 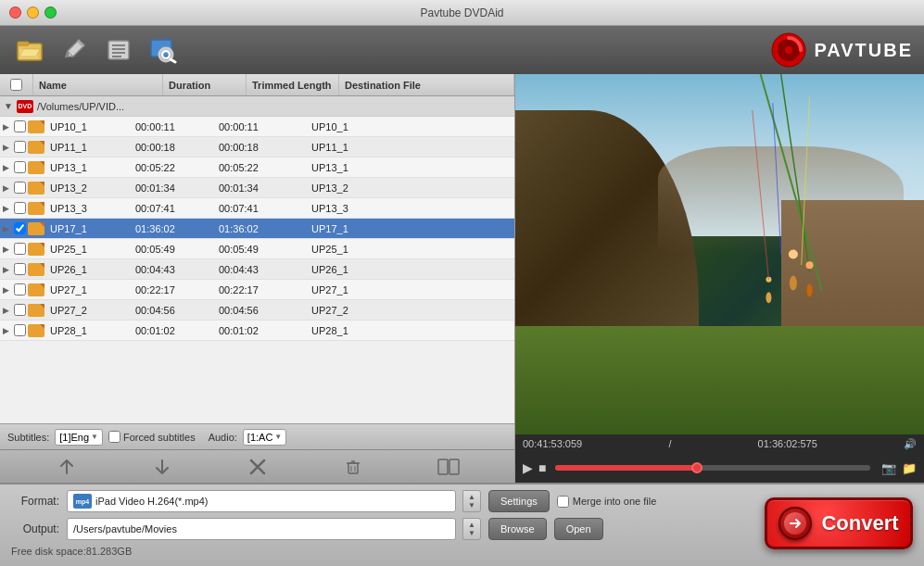 What do you see at coordinates (258, 466) in the screenshot?
I see `action-button-bar` at bounding box center [258, 466].